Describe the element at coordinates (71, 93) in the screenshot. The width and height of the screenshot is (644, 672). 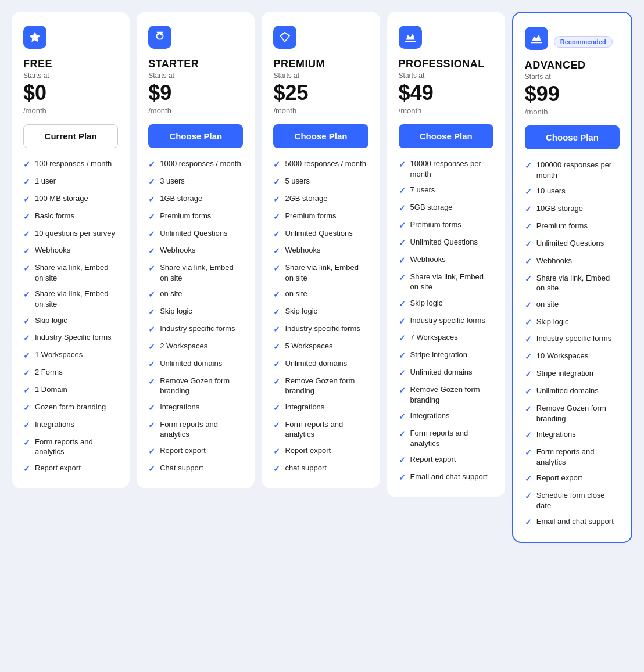
I see `plan-price-row-free: $0` at that location.